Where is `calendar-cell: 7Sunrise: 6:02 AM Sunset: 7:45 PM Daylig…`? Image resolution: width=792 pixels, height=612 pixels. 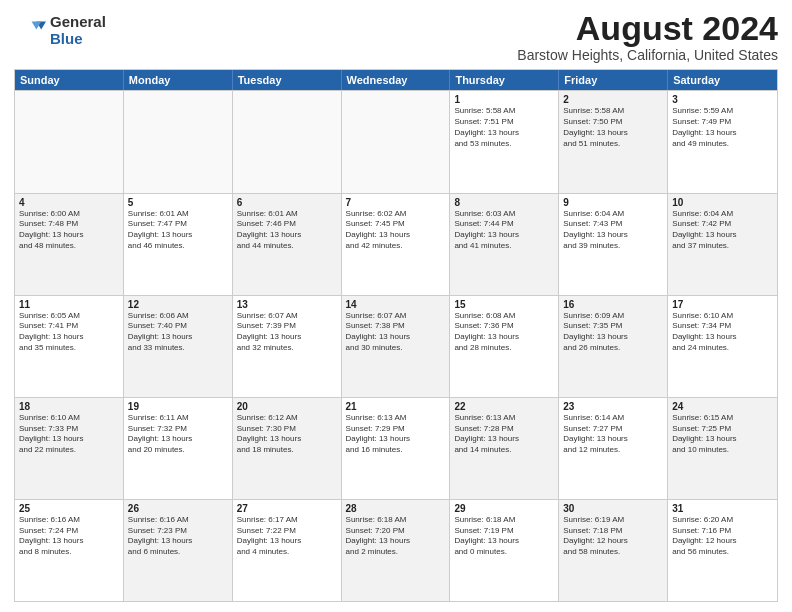
calendar-cell: 7Sunrise: 6:02 AM Sunset: 7:45 PM Daylig… is located at coordinates (396, 244).